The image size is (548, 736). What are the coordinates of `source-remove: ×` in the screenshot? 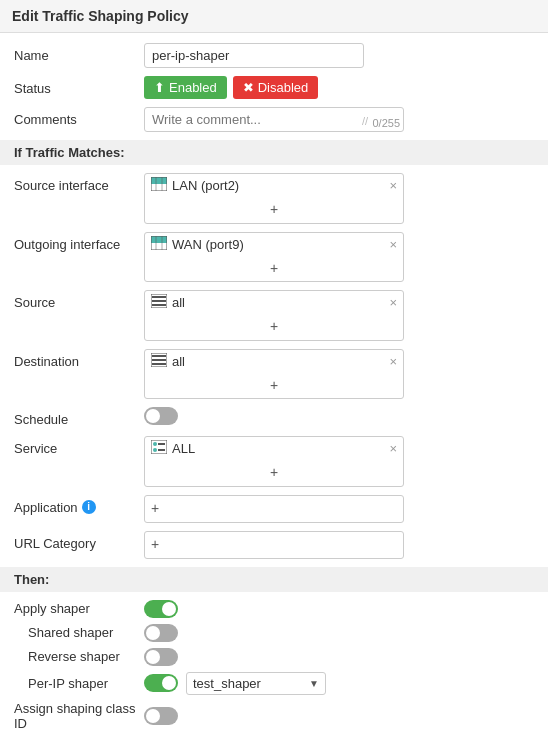 It's located at (393, 302).